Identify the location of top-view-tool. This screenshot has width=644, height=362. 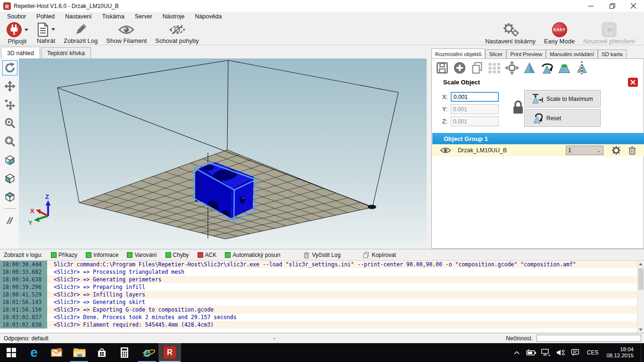
(10, 197).